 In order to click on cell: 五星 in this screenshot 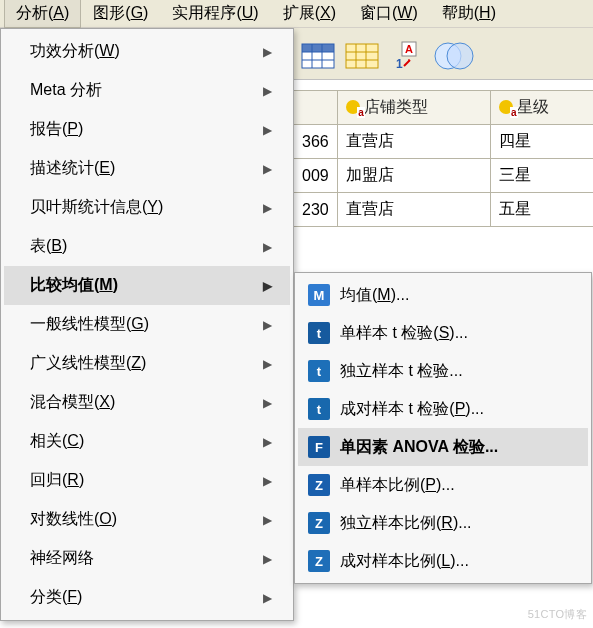, I will do `click(542, 210)`.